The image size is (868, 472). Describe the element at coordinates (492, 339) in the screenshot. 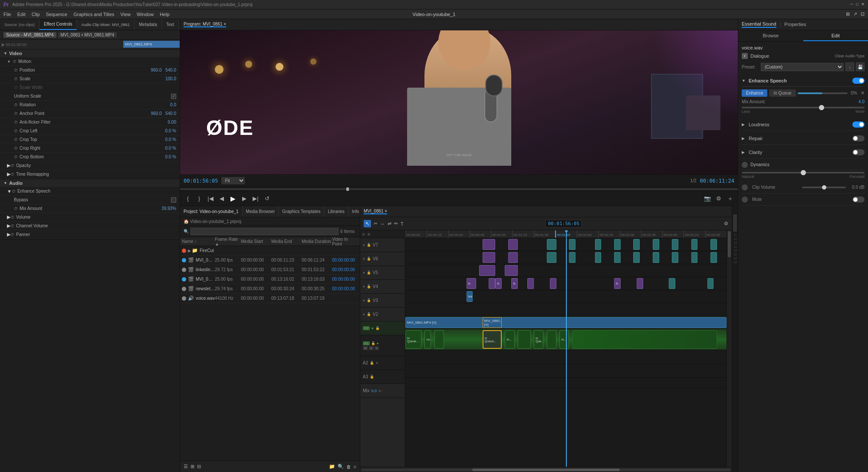

I see `a1-clip-selected: In Queue...` at that location.